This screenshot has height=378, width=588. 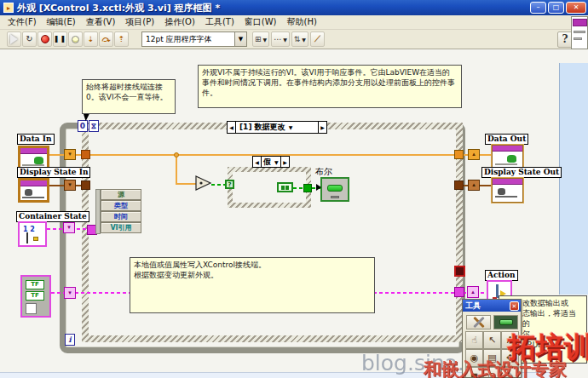 What do you see at coordinates (70, 340) in the screenshot?
I see `loop-iteration-terminal: i` at bounding box center [70, 340].